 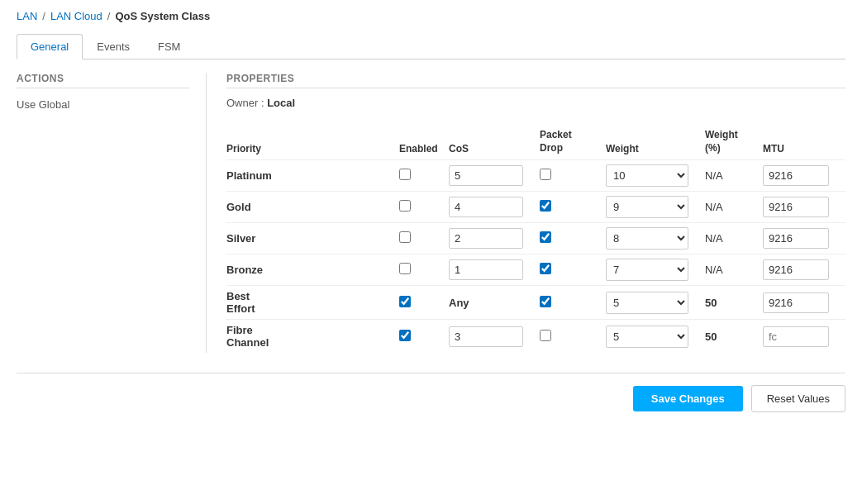 What do you see at coordinates (424, 142) in the screenshot?
I see `th-enabled: Enabled` at bounding box center [424, 142].